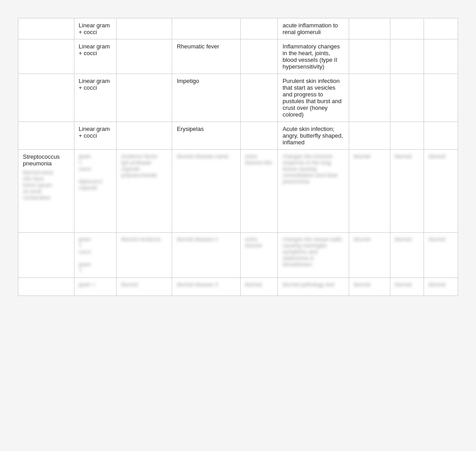  I want to click on cell-morphology-blurred: gram+coccidiplococcicapsule, so click(95, 191).